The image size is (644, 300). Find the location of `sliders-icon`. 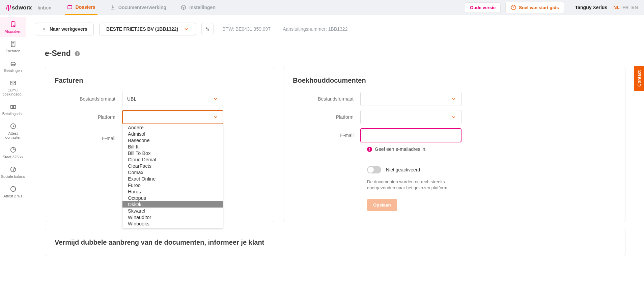

sliders-icon is located at coordinates (207, 29).